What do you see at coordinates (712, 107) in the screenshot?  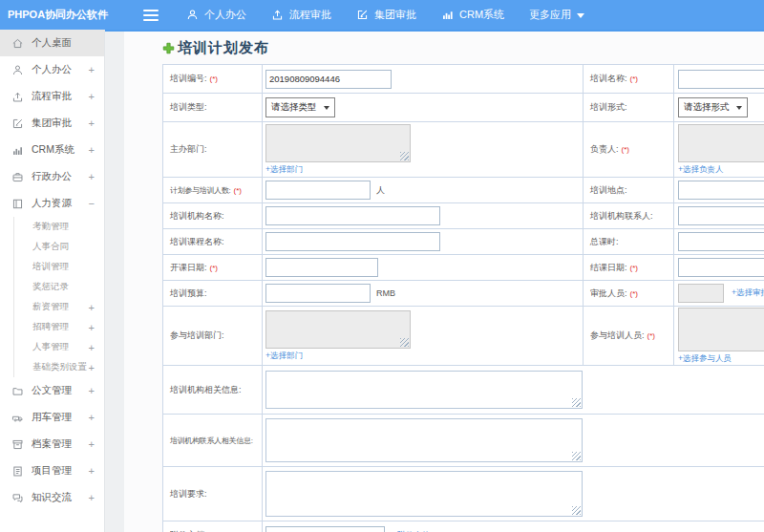 I see `training-form-select: 请选择形式` at bounding box center [712, 107].